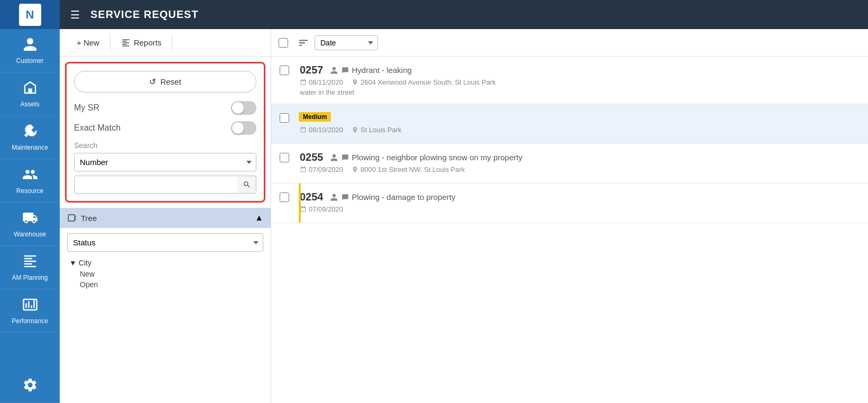  I want to click on tree-select-wrap: Status Priority City, so click(165, 242).